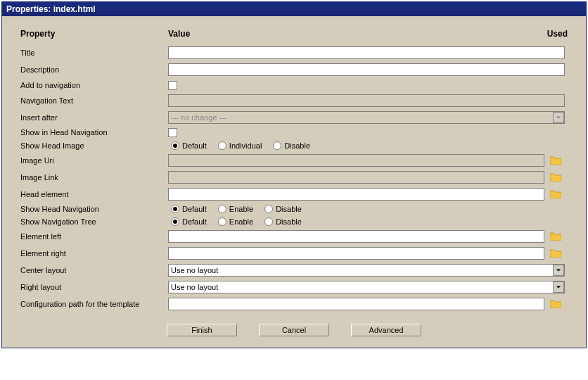 This screenshot has width=588, height=380. I want to click on label-head-element: Head element, so click(94, 194).